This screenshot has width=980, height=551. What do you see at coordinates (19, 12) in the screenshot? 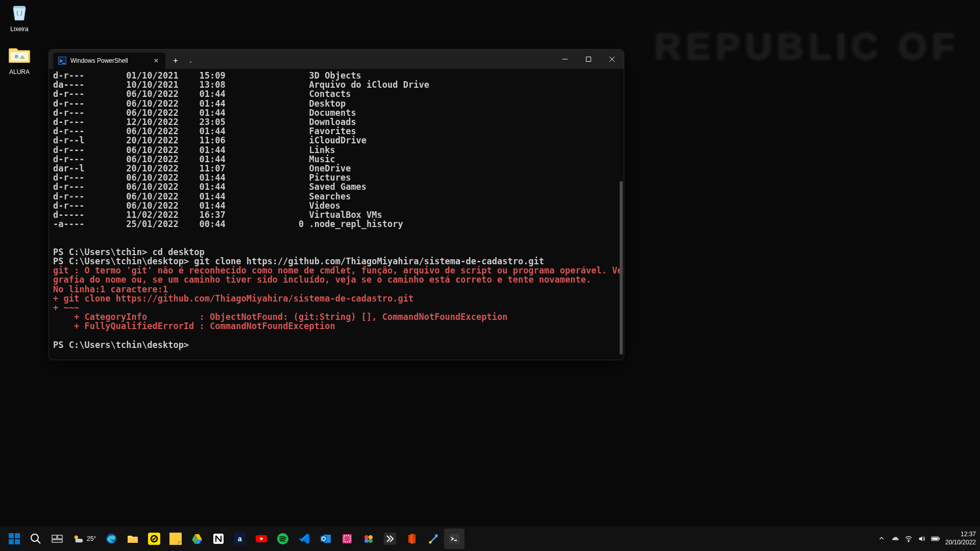
I see `recycle-bin-icon` at bounding box center [19, 12].